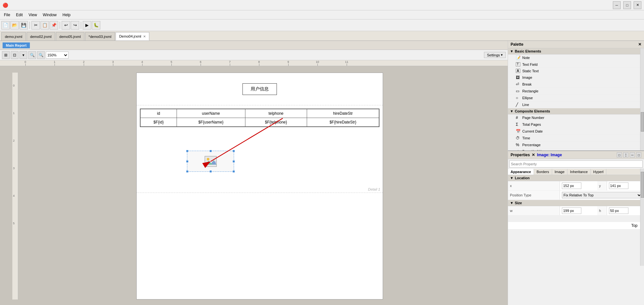 The width and height of the screenshot is (644, 305). What do you see at coordinates (534, 186) in the screenshot?
I see `prop-x-label: x` at bounding box center [534, 186].